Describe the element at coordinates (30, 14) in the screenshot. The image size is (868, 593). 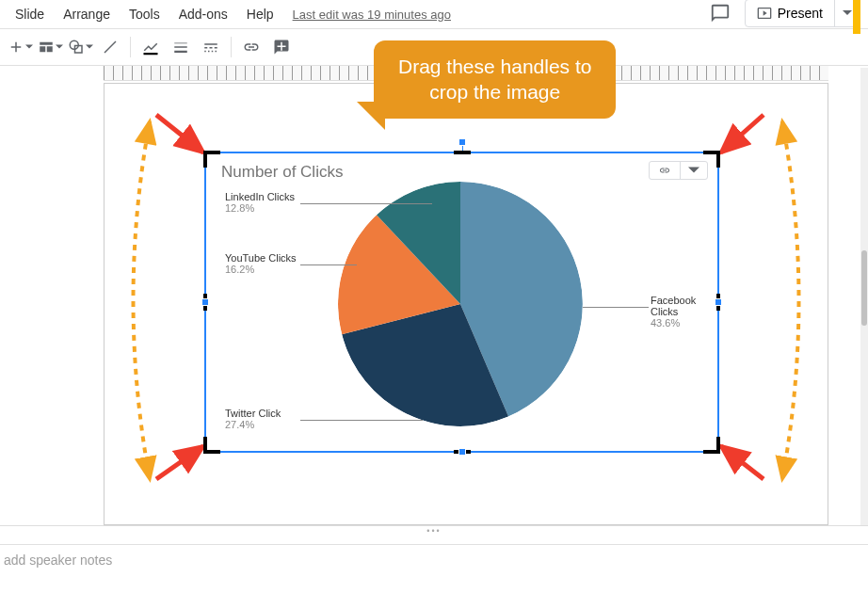
I see `menu-slide: Slide` at that location.